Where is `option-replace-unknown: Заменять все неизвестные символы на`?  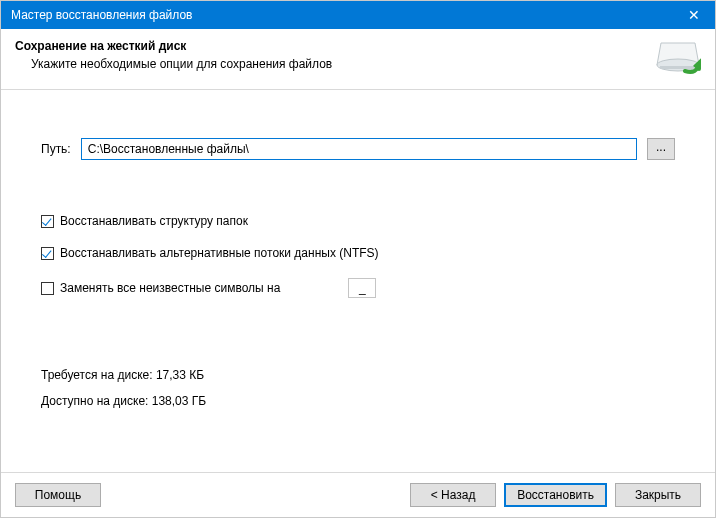
option-replace-unknown: Заменять все неизвестные символы на is located at coordinates (358, 288).